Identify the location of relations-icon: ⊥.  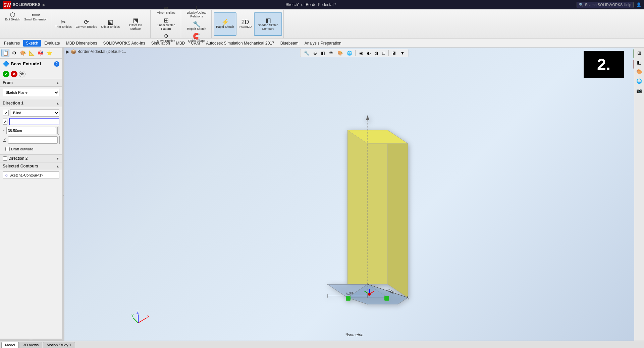
(197, 8).